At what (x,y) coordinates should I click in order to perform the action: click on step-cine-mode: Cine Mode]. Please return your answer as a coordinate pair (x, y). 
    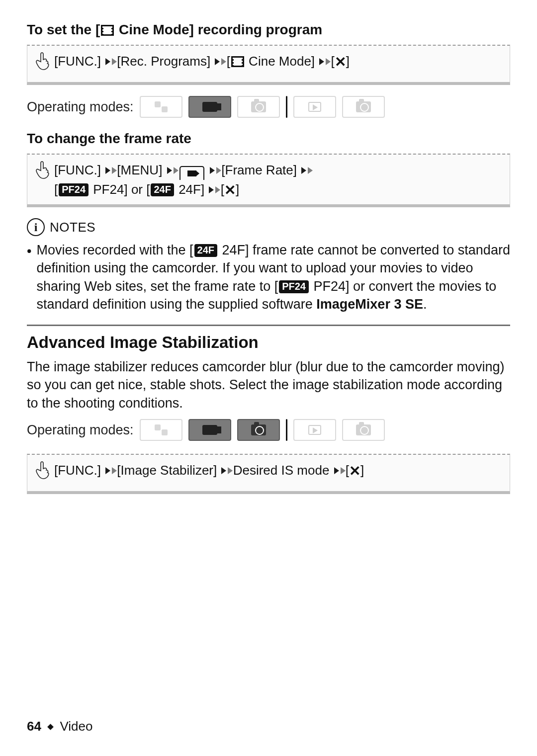
    Looking at the image, I should click on (280, 61).